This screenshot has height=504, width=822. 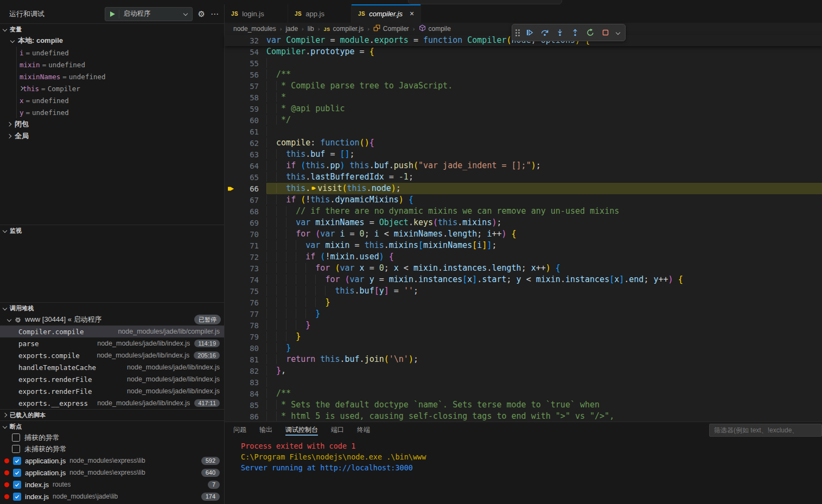 I want to click on panel-tab-问题: 问题, so click(x=240, y=430).